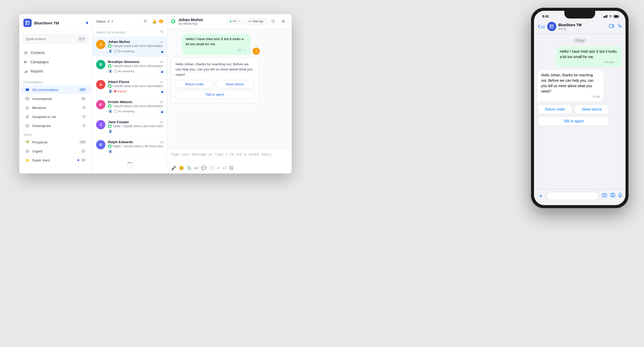 This screenshot has height=347, width=644. What do you see at coordinates (229, 89) in the screenshot?
I see `chat-messages: Hello! I have tried size S but it looks …` at bounding box center [229, 89].